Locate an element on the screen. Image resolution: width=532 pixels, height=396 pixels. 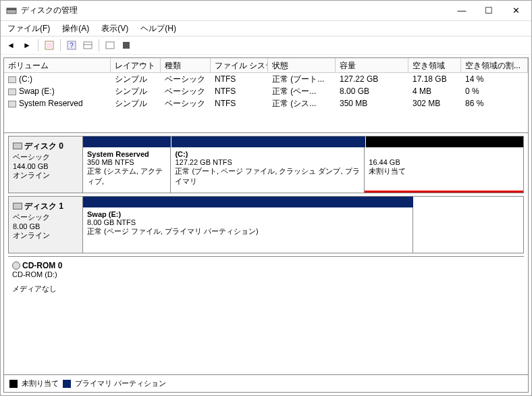
col-status: 状態 is located at coordinates (302, 65).